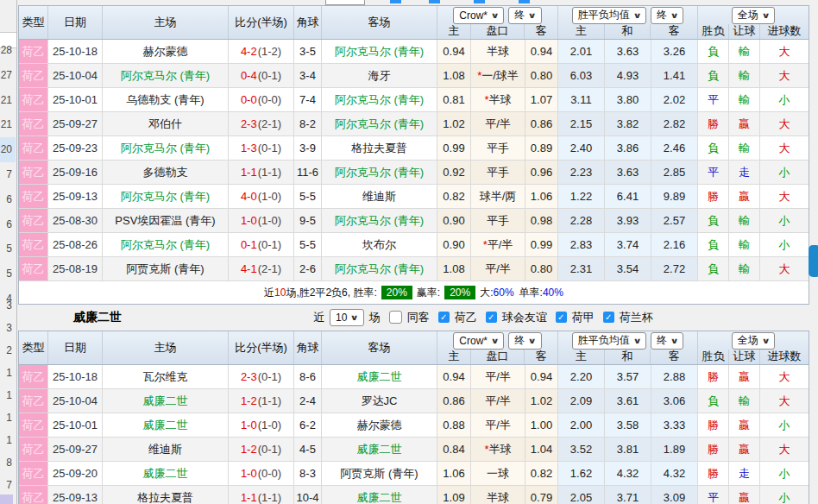 This screenshot has height=504, width=818. What do you see at coordinates (308, 76) in the screenshot?
I see `corners-cell: 3-4` at bounding box center [308, 76].